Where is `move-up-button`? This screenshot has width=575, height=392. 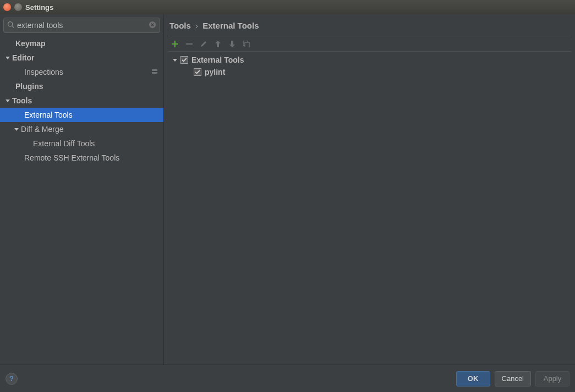 move-up-button is located at coordinates (218, 44).